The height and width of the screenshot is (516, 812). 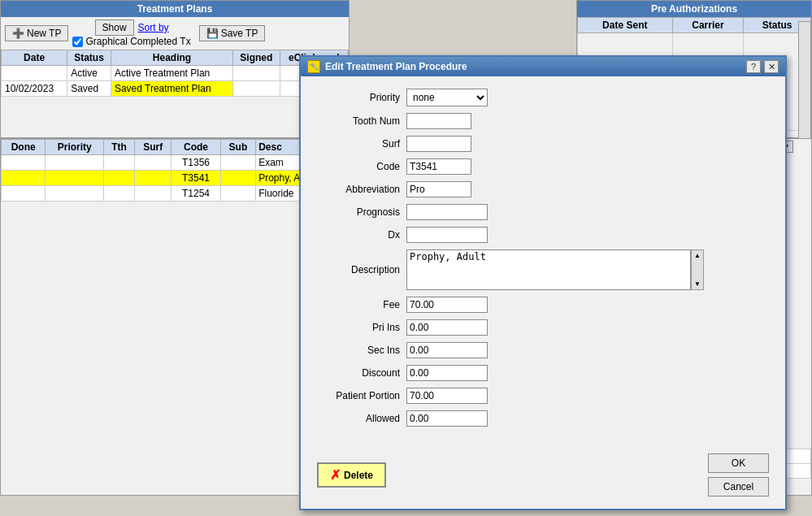 What do you see at coordinates (447, 396) in the screenshot?
I see `patient-portion-input` at bounding box center [447, 396].